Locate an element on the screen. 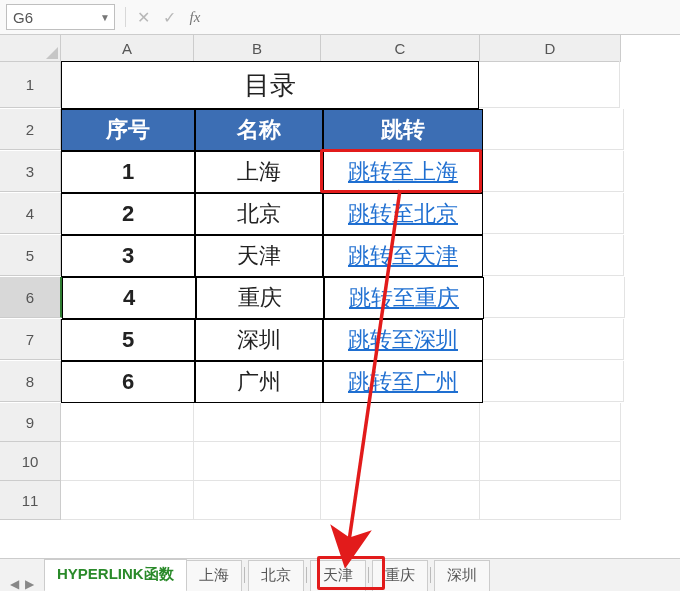 The image size is (680, 591). header-name: 名称 is located at coordinates (259, 130).